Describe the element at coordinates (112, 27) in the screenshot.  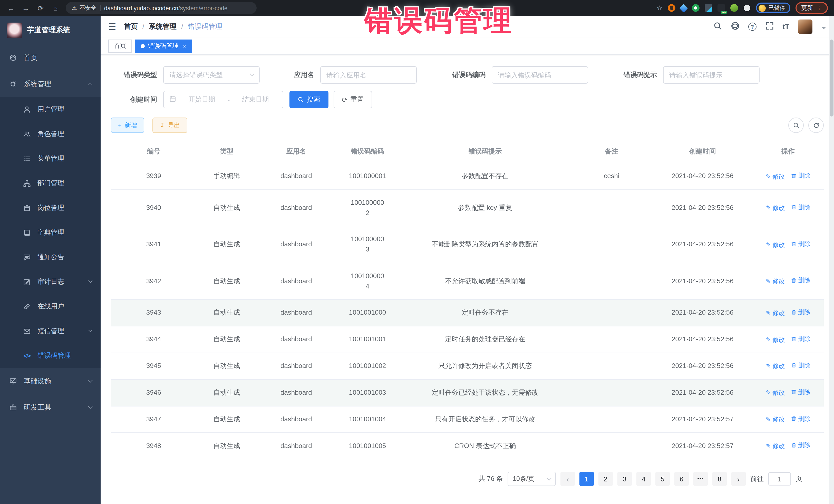
I see `sidebar-collapse-icon: ☰` at that location.